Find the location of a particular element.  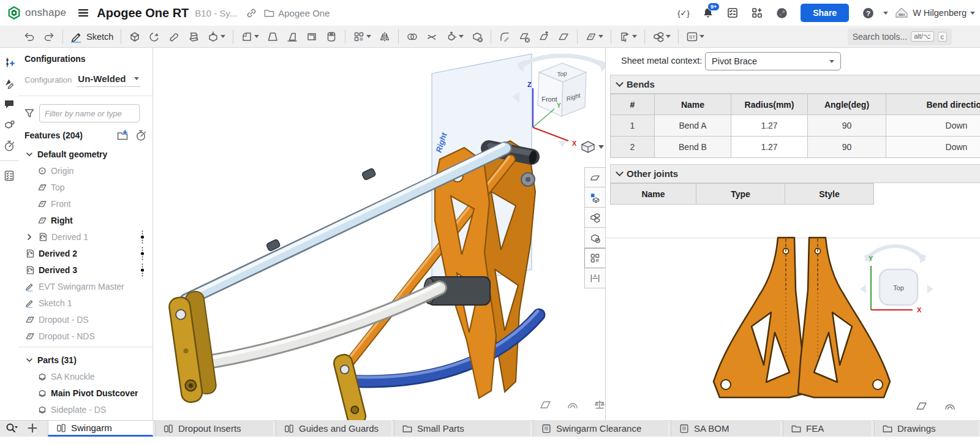

tab-fea: FEA is located at coordinates (827, 429).